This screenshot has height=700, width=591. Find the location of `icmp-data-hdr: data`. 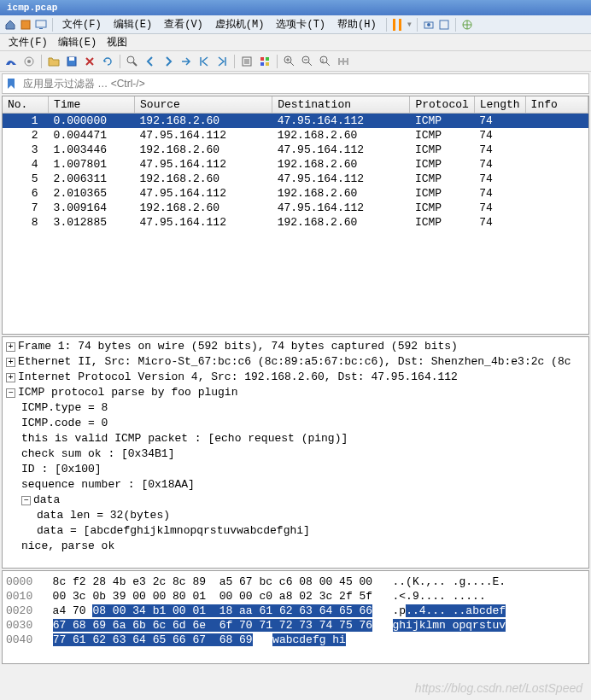

icmp-data-hdr: data is located at coordinates (46, 500).